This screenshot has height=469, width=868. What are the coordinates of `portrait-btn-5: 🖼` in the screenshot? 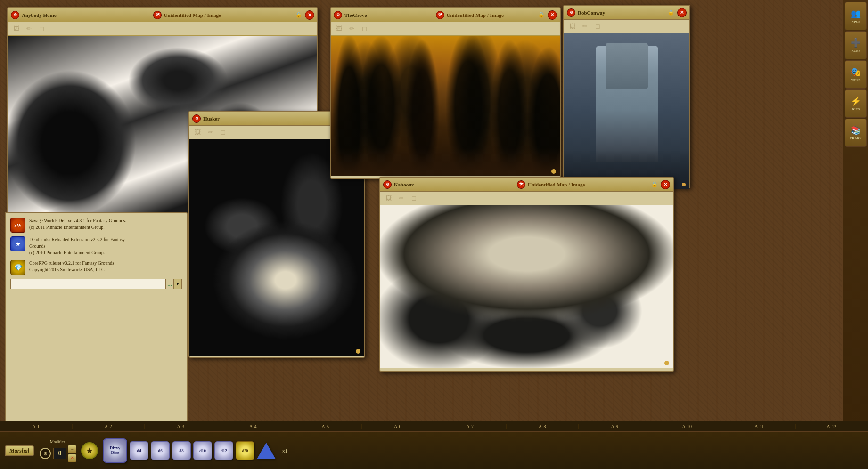 It's located at (388, 198).